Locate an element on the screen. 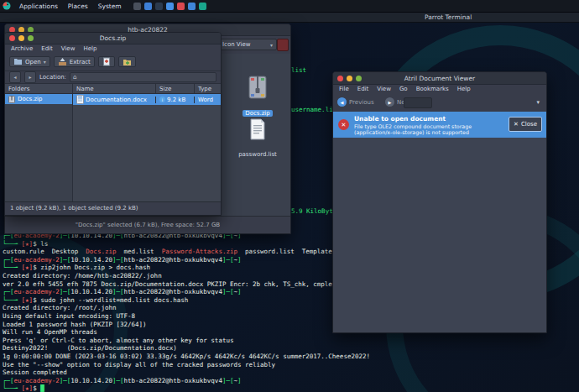  network-icon is located at coordinates (203, 7).